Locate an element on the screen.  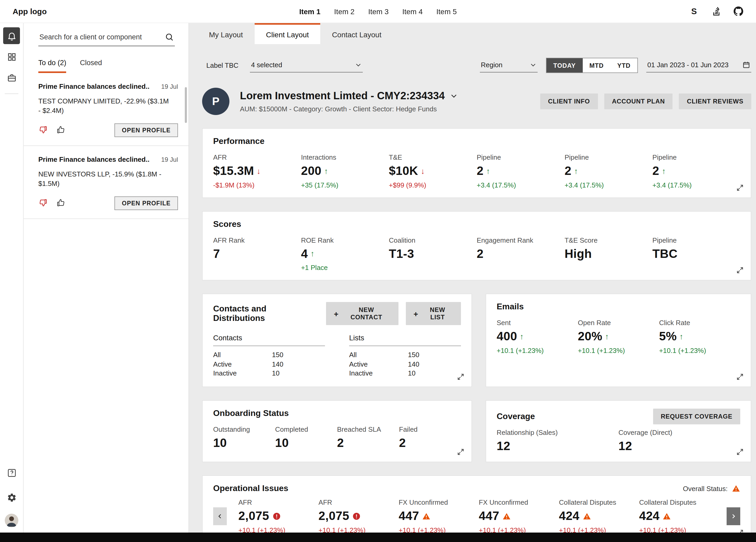
rail-bottom-group is located at coordinates (11, 497).